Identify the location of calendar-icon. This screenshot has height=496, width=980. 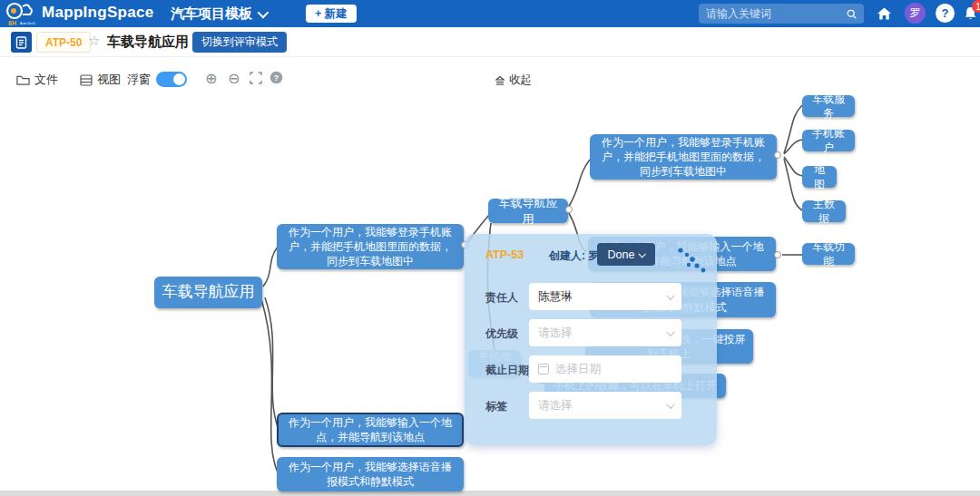
(544, 369).